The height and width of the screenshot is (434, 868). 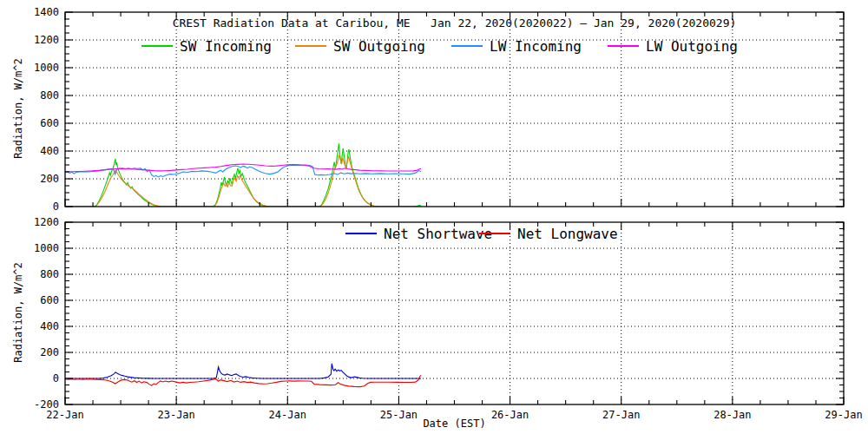 What do you see at coordinates (455, 23) in the screenshot?
I see `chart-title: CREST Radiation Data at Caribou, ME Jan …` at bounding box center [455, 23].